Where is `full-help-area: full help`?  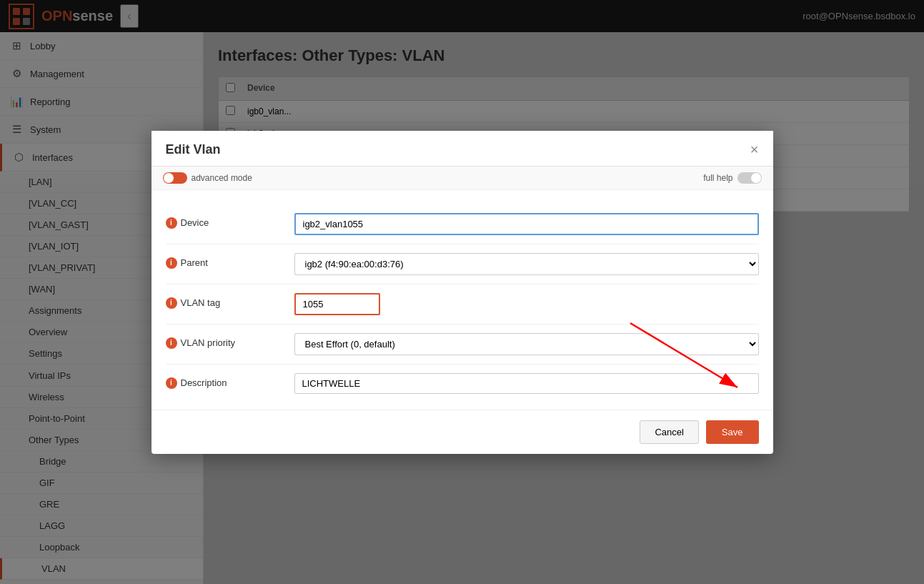 full-help-area: full help is located at coordinates (732, 178).